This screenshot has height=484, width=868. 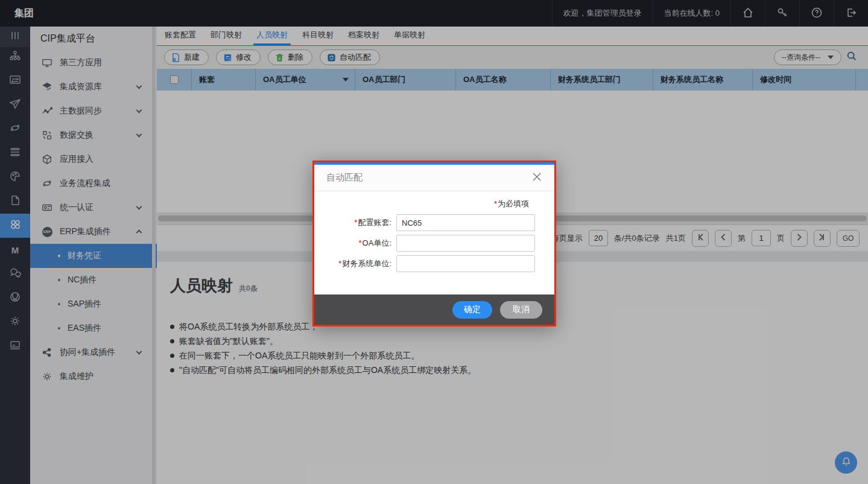 I want to click on confirm-button: 确定, so click(x=472, y=310).